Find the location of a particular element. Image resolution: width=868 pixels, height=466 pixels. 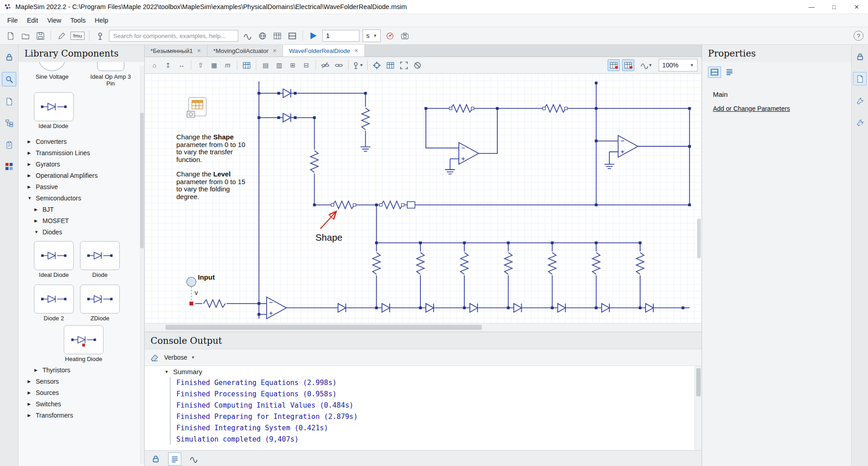

component-zdiode: ZDiode is located at coordinates (100, 303).